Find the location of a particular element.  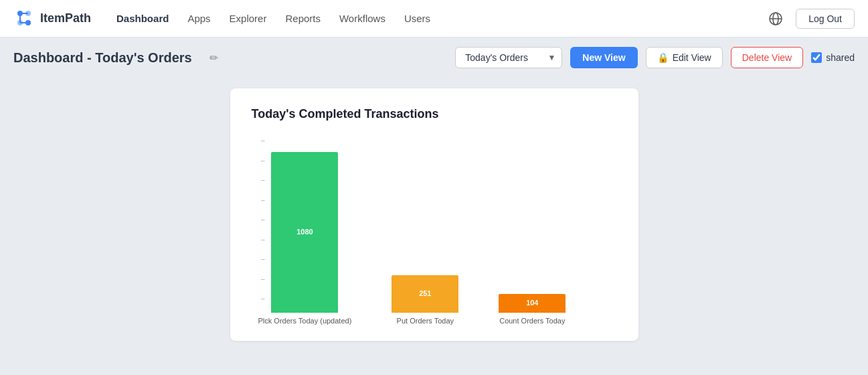

bar-group-count: 104 Count Orders Today is located at coordinates (532, 309).